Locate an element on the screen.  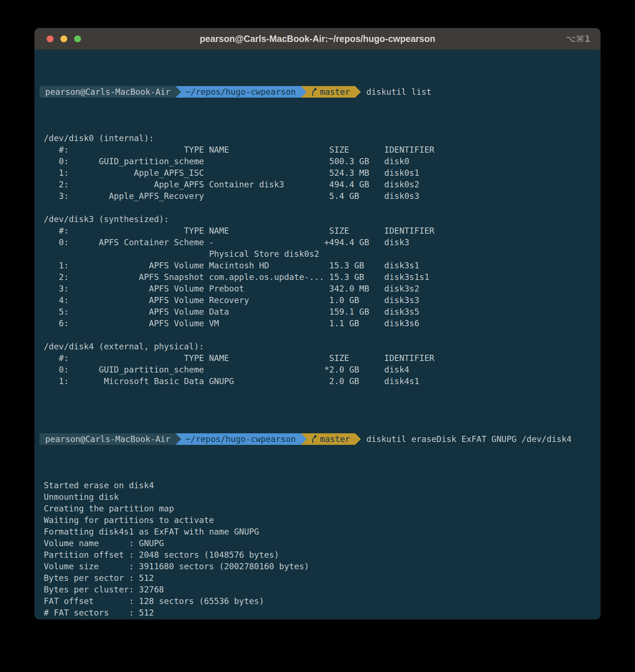
window-shortcut-badge: ⌥⌘1 is located at coordinates (578, 39).